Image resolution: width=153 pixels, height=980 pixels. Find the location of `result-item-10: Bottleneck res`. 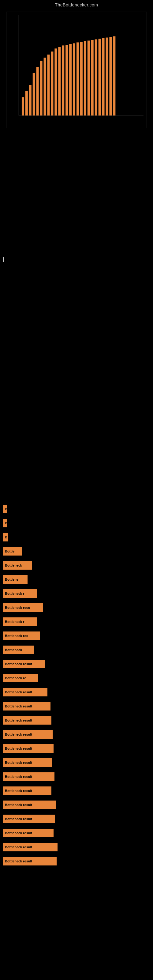

result-item-10: Bottleneck res is located at coordinates (76, 636).